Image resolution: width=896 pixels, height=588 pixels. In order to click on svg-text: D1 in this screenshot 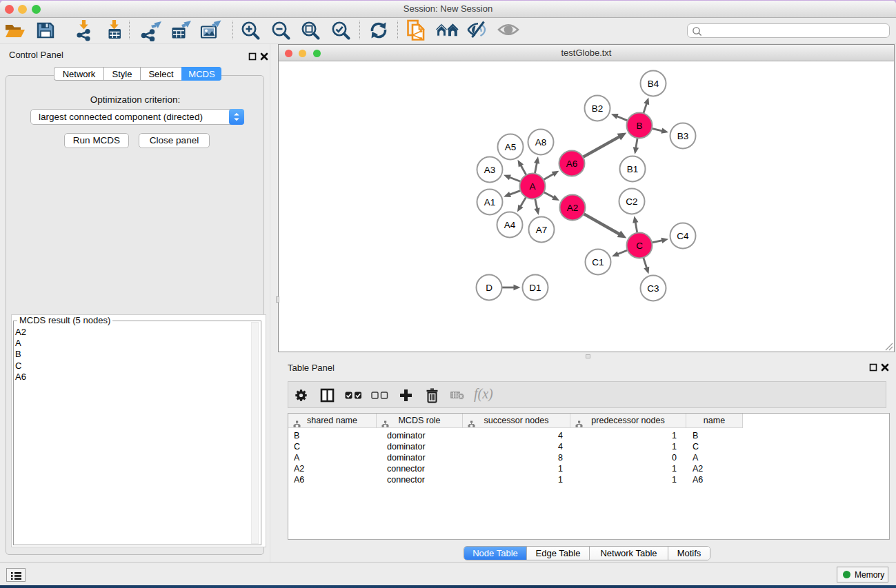, I will do `click(535, 287)`.